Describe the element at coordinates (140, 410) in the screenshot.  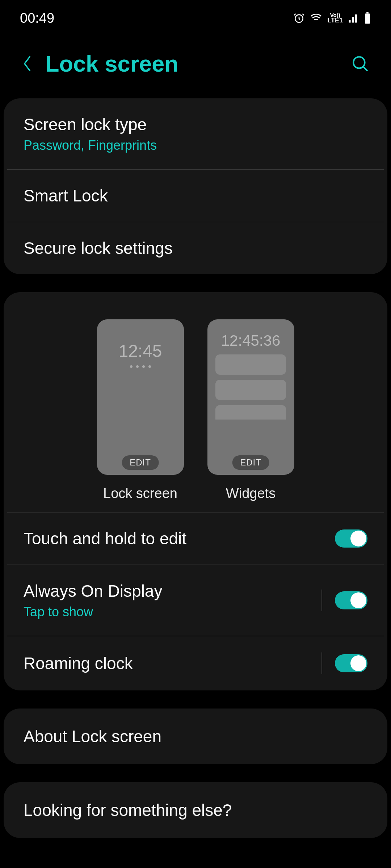
I see `lockscreen-preview: 12:45 EDIT Lock screen` at that location.